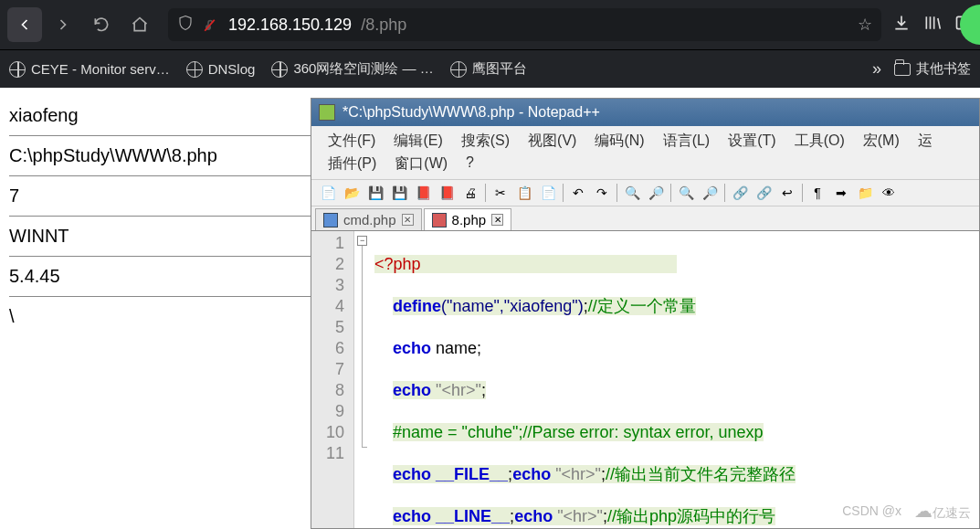  What do you see at coordinates (353, 164) in the screenshot?
I see `menu-plugins: 插件(P)` at bounding box center [353, 164].